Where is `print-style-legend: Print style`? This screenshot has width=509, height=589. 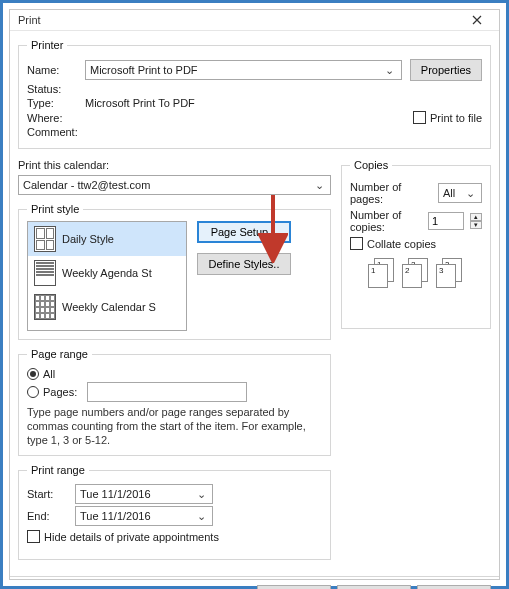
print-style-legend: Print style is located at coordinates (55, 209).